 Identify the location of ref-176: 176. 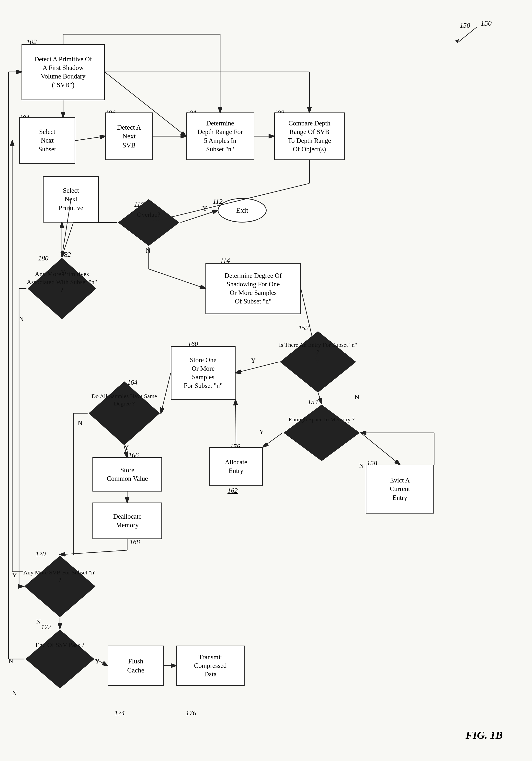
(191, 713).